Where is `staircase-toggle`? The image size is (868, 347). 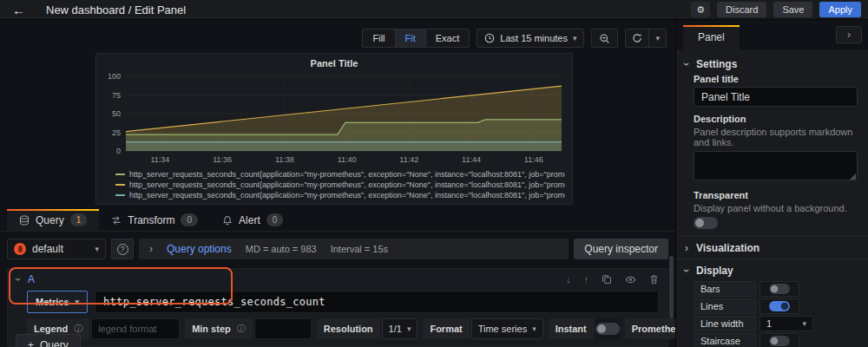 staircase-toggle is located at coordinates (779, 341).